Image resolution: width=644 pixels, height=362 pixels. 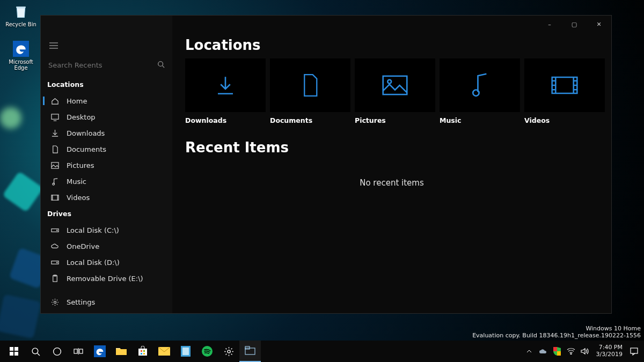 I want to click on sidebar-item-videos: Videos, so click(x=106, y=197).